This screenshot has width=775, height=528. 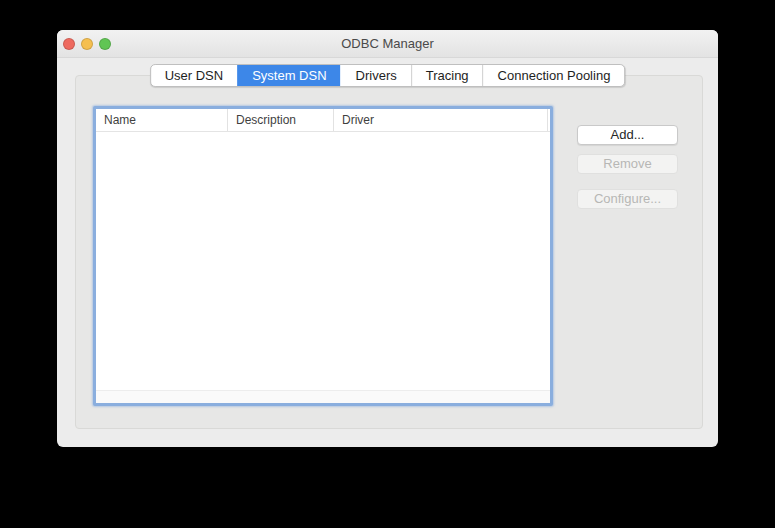 What do you see at coordinates (447, 76) in the screenshot?
I see `tab-tracing: Tracing` at bounding box center [447, 76].